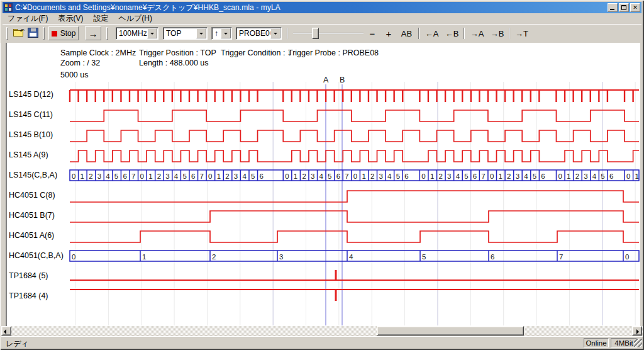 Image resolution: width=644 pixels, height=350 pixels. What do you see at coordinates (333, 53) in the screenshot?
I see `info-trigger-probe: Trigger Probe : PROBE08` at bounding box center [333, 53].